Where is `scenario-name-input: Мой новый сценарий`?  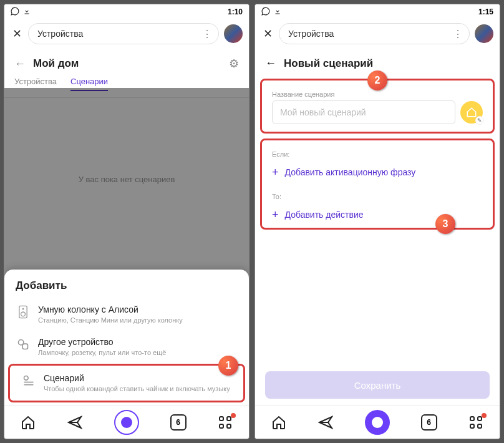 scenario-name-input: Мой новый сценарий is located at coordinates (364, 112).